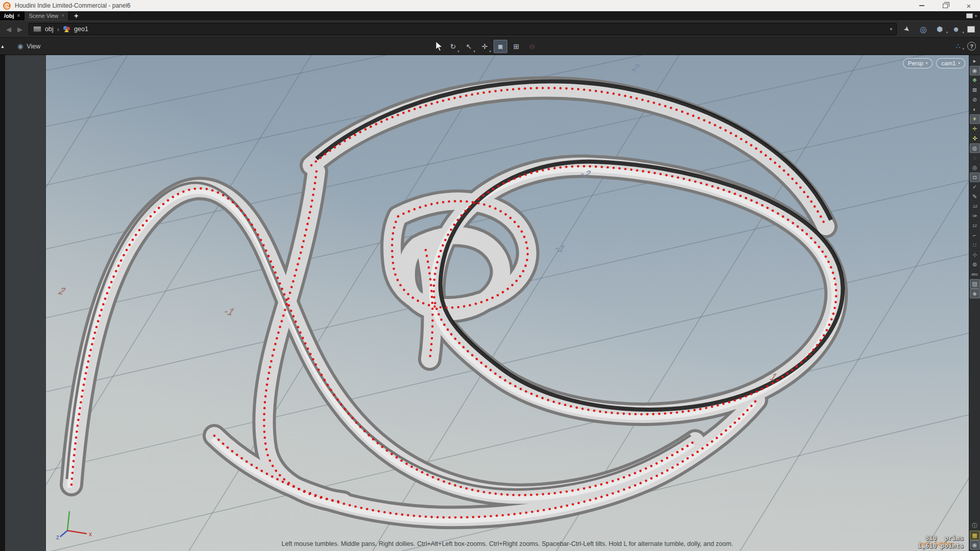 The image size is (980, 551). I want to click on view-tool: ↻▾, so click(453, 46).